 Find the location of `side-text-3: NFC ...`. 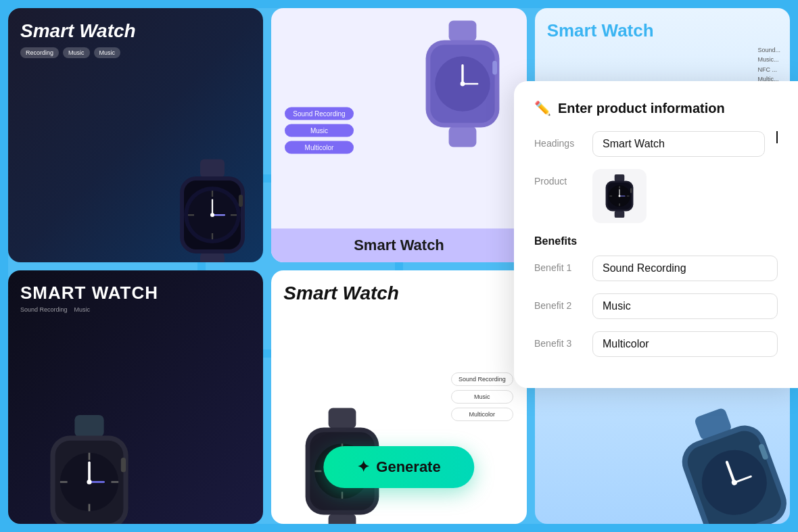

side-text-3: NFC ... is located at coordinates (769, 70).